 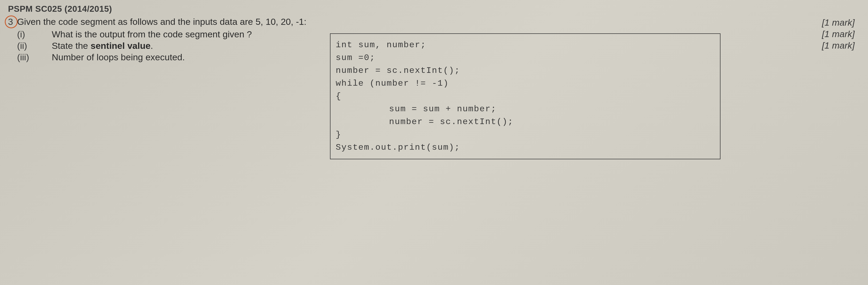 I want to click on code-line-1: int sum, number;, so click(x=525, y=45).